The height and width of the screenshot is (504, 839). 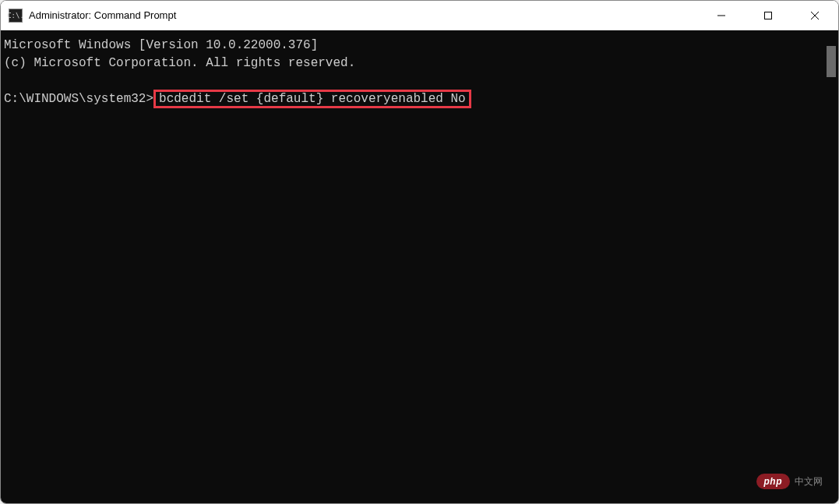 What do you see at coordinates (831, 266) in the screenshot?
I see `scrollbar` at bounding box center [831, 266].